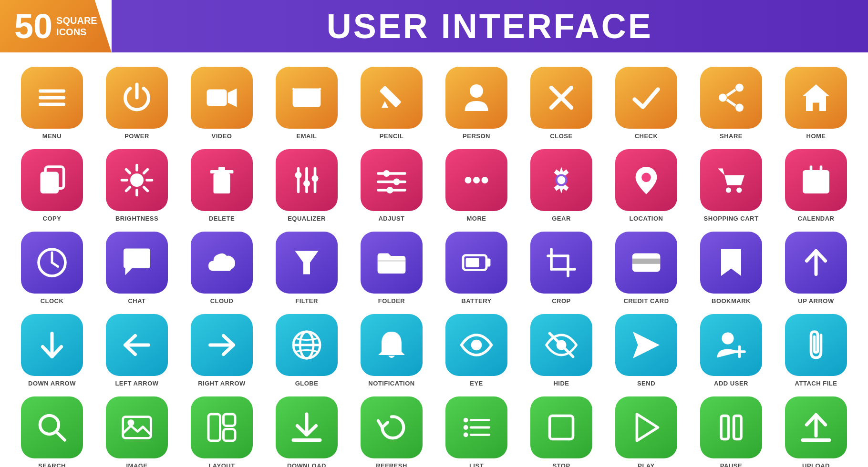 The height and width of the screenshot is (467, 868). Describe the element at coordinates (392, 103) in the screenshot. I see `icon-item-pencil: PENCIL` at that location.